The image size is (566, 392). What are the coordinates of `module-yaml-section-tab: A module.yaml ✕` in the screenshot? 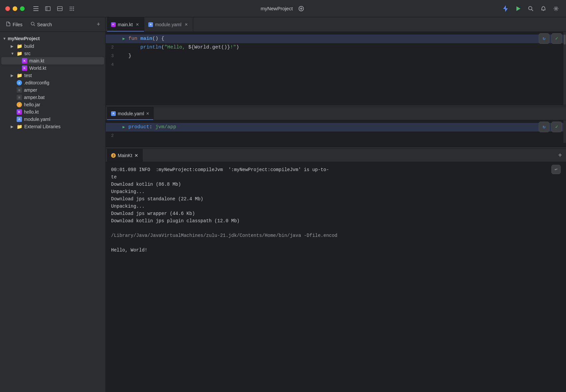 It's located at (130, 114).